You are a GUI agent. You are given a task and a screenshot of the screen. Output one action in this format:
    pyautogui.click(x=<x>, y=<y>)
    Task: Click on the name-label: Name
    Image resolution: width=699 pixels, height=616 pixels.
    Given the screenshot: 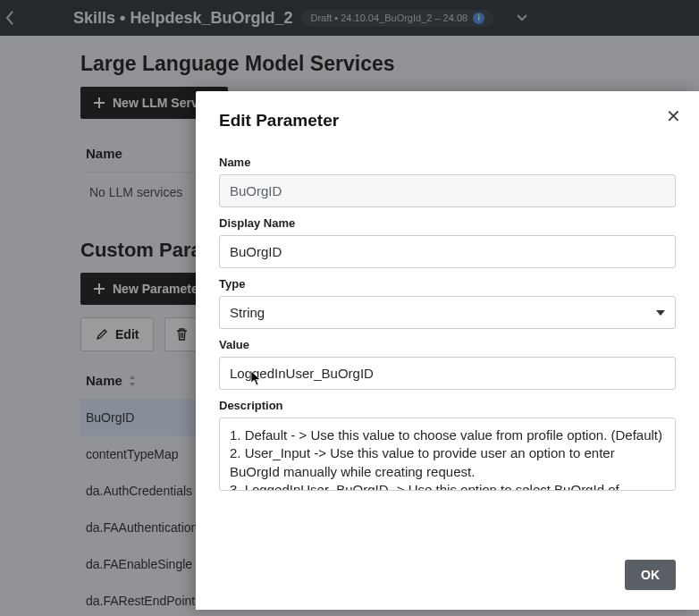 What is the action you would take?
    pyautogui.click(x=447, y=163)
    